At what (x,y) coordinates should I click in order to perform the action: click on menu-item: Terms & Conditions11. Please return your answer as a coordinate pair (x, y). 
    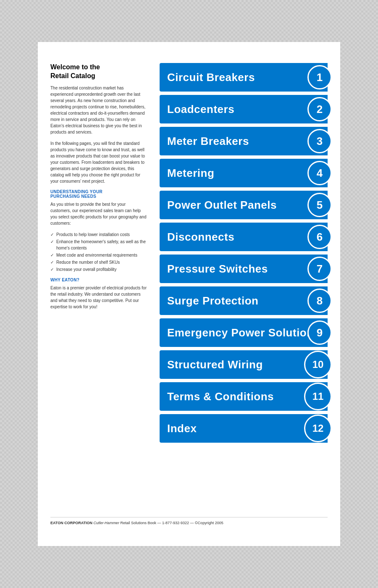
    Looking at the image, I should click on (244, 396).